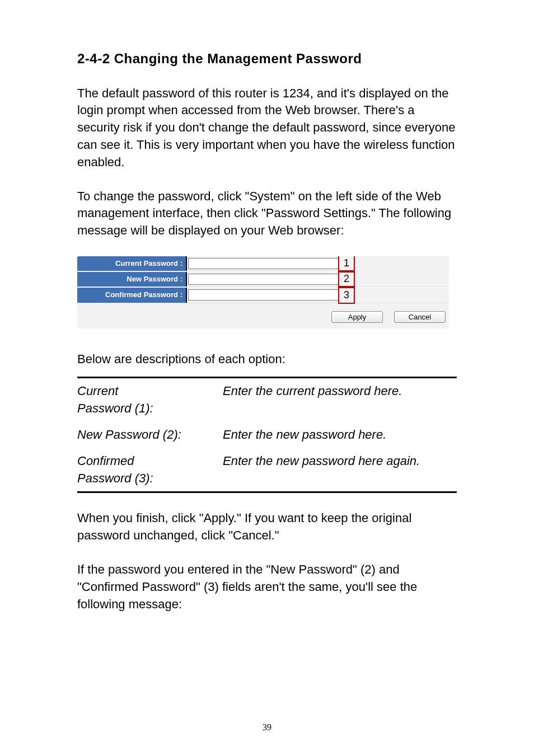 The image size is (534, 756). I want to click on desc-label-1: Current Password (1):, so click(150, 400).